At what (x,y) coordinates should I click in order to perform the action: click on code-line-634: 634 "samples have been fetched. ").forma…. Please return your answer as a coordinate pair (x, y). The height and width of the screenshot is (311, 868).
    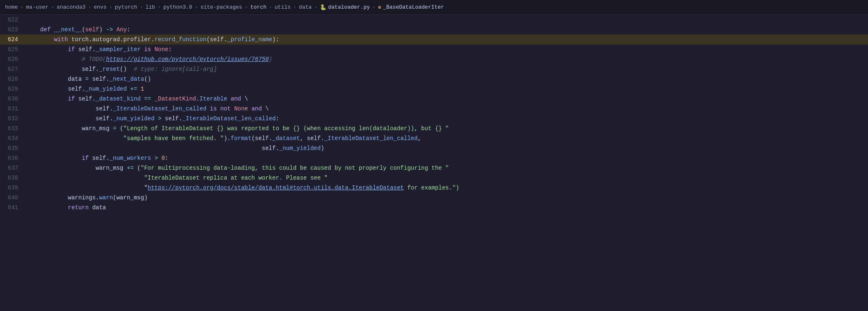
    Looking at the image, I should click on (434, 138).